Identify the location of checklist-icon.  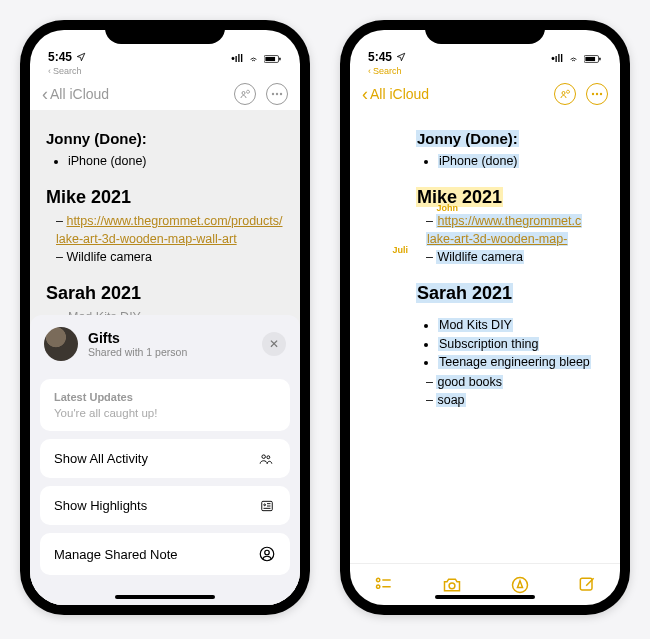
(384, 585).